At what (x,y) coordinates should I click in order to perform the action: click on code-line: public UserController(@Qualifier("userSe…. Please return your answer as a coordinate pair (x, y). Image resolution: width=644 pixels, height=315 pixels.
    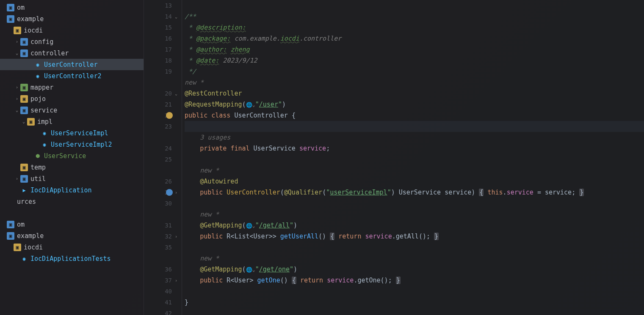
    Looking at the image, I should click on (414, 192).